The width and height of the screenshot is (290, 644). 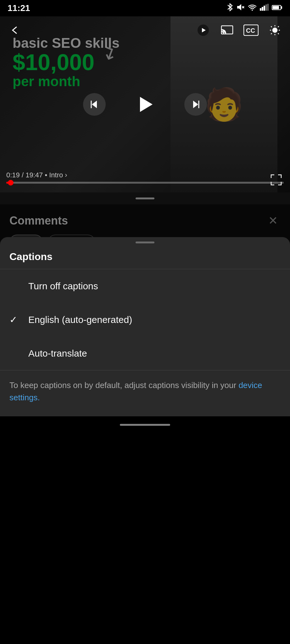 What do you see at coordinates (145, 180) in the screenshot?
I see `bottom-controls: 0:19 / 19:47 • Intro ›` at bounding box center [145, 180].